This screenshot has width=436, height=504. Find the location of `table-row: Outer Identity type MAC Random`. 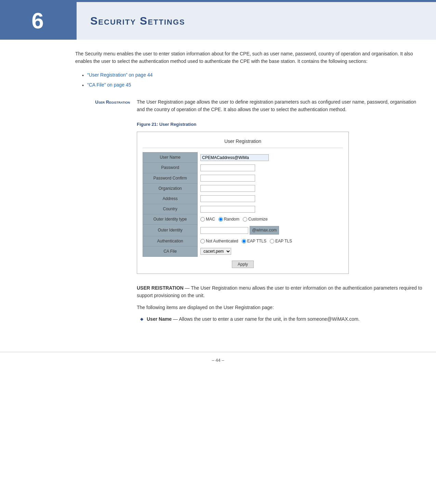

table-row: Outer Identity type MAC Random is located at coordinates (243, 220).